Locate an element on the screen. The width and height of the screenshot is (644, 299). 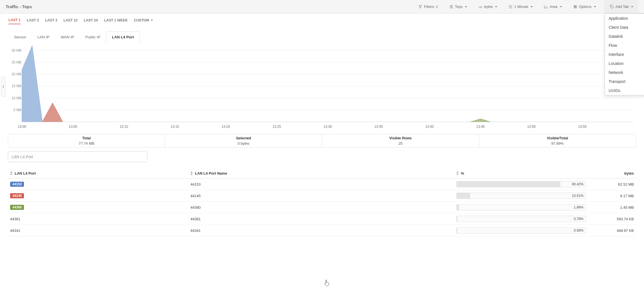
summary-visible-rows-value: 25 is located at coordinates (401, 143).